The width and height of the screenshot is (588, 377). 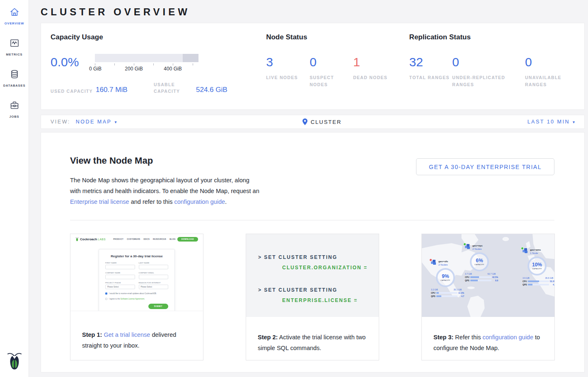 I want to click on form-title: Register for a 30-day trial license, so click(x=137, y=256).